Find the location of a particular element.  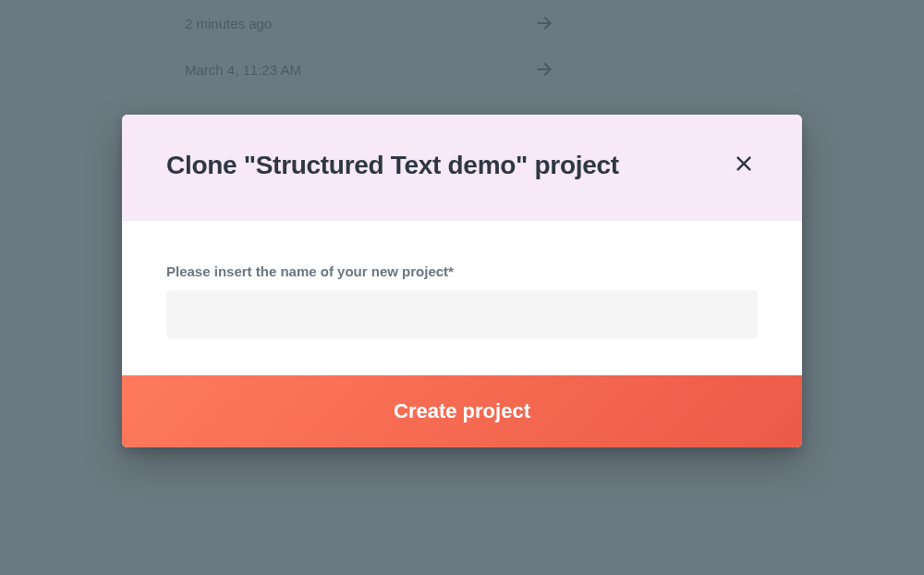

modal-title: Clone "Structured Text demo" project is located at coordinates (393, 165).